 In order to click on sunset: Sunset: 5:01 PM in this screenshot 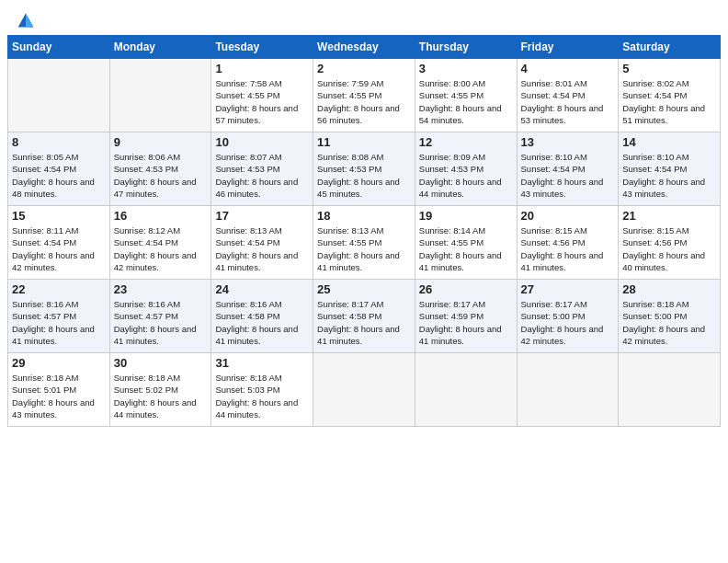, I will do `click(59, 390)`.